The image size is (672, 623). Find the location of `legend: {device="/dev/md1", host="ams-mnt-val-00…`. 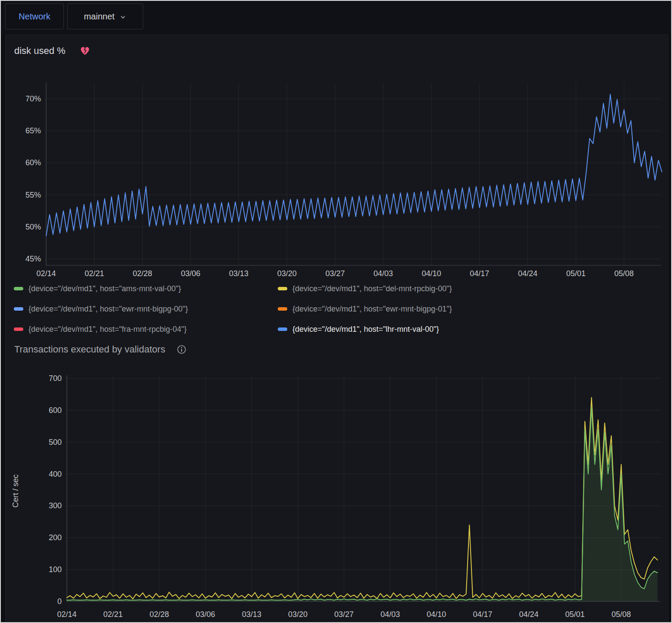

legend: {device="/dev/md1", host="ams-mnt-val-00… is located at coordinates (288, 309).